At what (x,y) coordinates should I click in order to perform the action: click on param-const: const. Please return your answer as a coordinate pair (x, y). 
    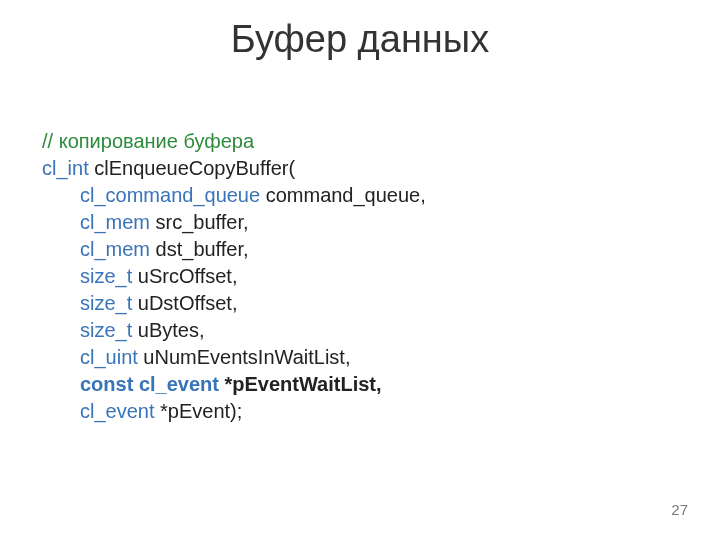
    Looking at the image, I should click on (106, 384).